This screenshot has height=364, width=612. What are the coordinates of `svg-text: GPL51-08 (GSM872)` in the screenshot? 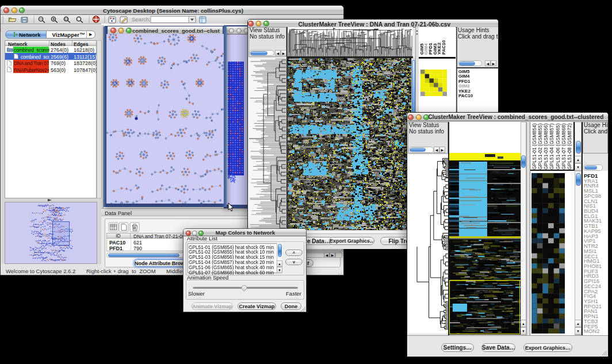 It's located at (569, 147).